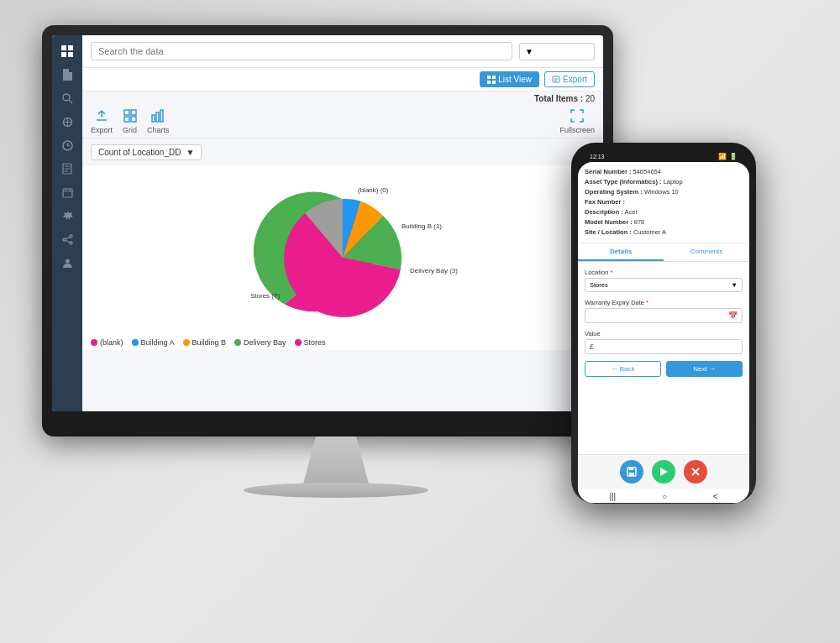 The image size is (840, 643). What do you see at coordinates (664, 323) in the screenshot?
I see `phone: 12:13 📶🔋 Serial Number : 54654654 Asset …` at bounding box center [664, 323].